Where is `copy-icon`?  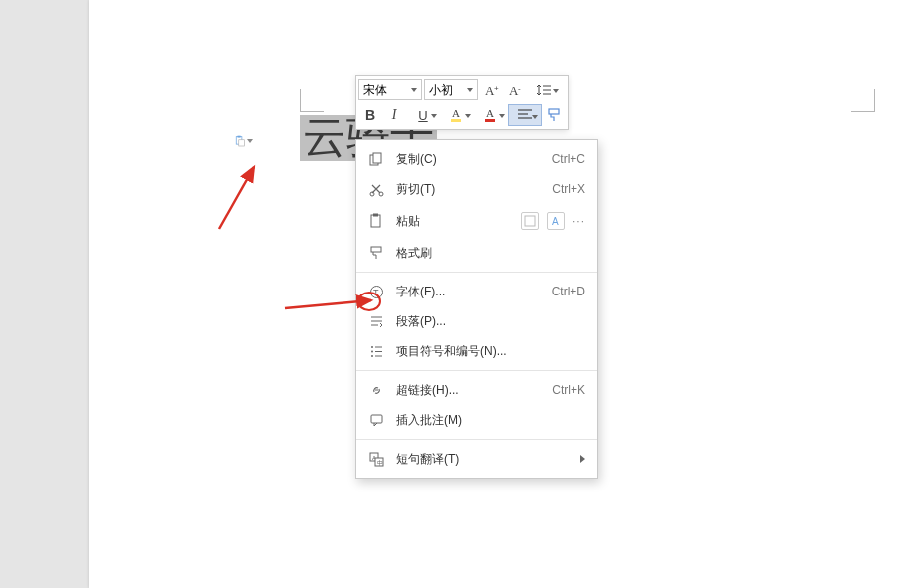 copy-icon is located at coordinates (376, 159).